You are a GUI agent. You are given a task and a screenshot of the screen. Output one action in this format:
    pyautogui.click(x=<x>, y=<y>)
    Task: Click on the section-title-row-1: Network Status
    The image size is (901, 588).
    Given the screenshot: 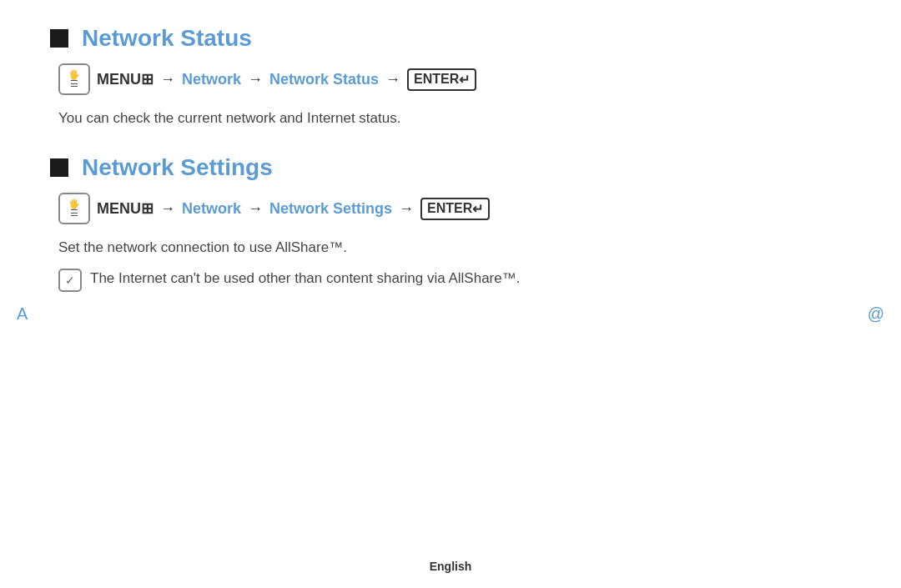 What is the action you would take?
    pyautogui.click(x=450, y=38)
    